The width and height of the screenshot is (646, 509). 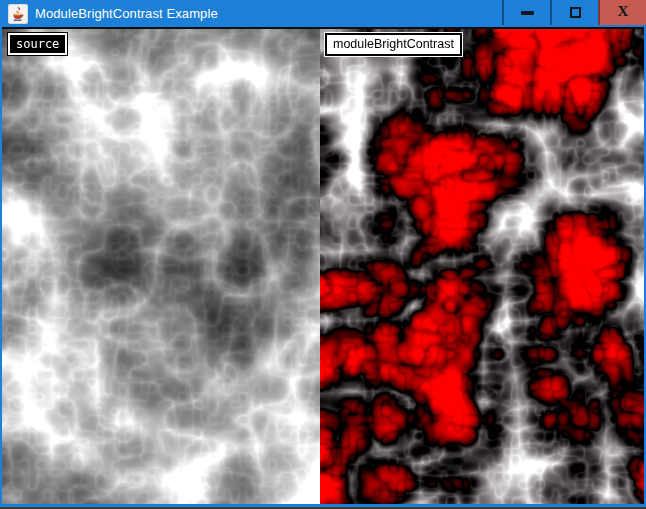 What do you see at coordinates (574, 12) in the screenshot?
I see `caption-buttons: X` at bounding box center [574, 12].